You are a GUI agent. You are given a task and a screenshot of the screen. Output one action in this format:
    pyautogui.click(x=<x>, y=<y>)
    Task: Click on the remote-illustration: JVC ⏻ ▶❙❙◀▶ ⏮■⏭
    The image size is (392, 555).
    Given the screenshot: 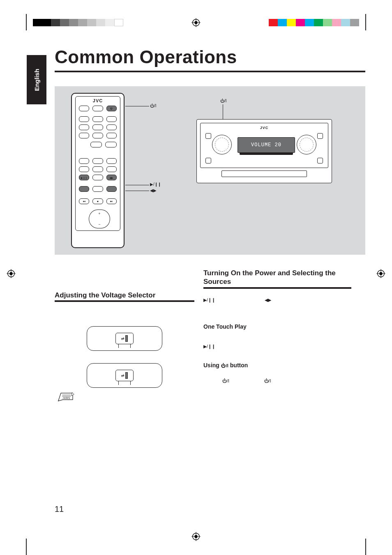 What is the action you would take?
    pyautogui.click(x=98, y=170)
    